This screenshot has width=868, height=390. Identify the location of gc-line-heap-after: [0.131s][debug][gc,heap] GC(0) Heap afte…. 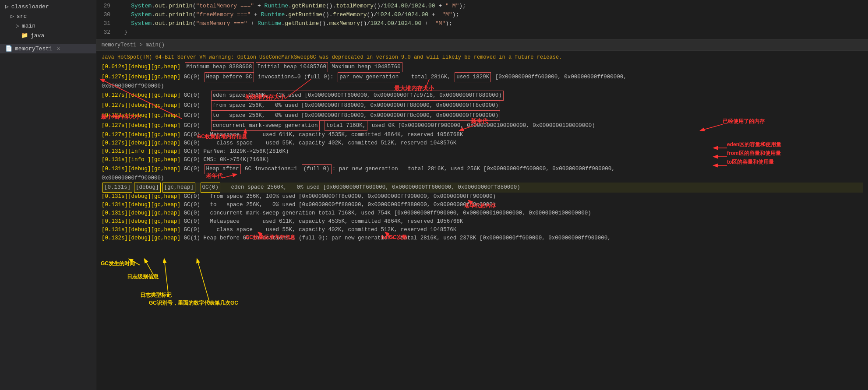
(482, 169).